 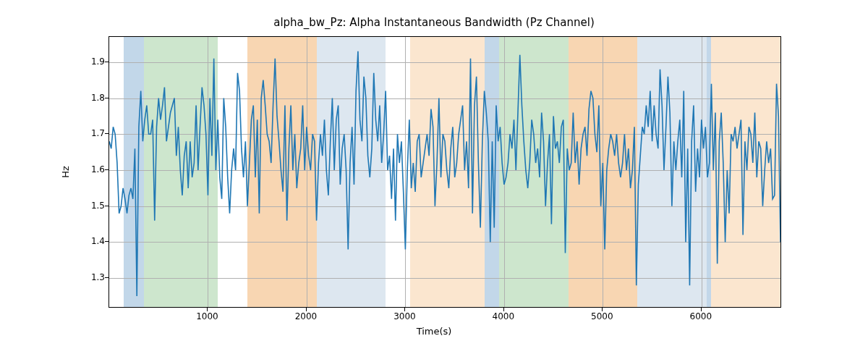 What do you see at coordinates (404, 316) in the screenshot?
I see `x-tick-label: 3000` at bounding box center [404, 316].